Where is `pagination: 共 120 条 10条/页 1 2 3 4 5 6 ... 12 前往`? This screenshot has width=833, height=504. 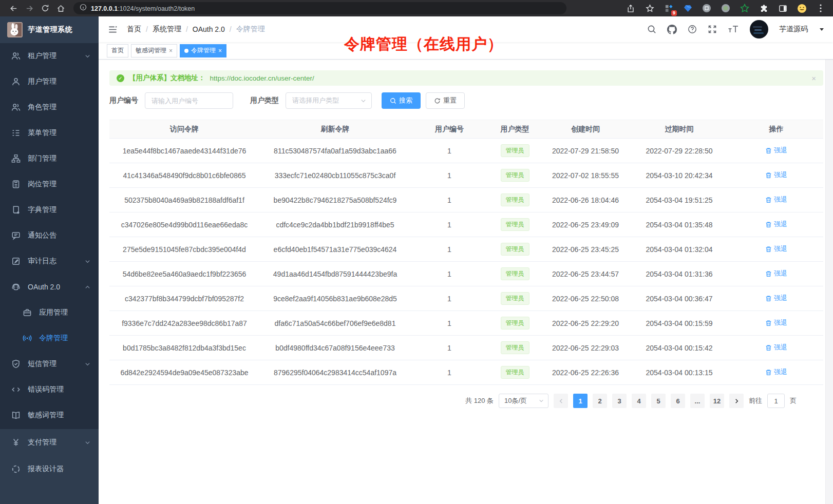 pagination: 共 120 条 10条/页 1 2 3 4 5 6 ... 12 前往 is located at coordinates (453, 401).